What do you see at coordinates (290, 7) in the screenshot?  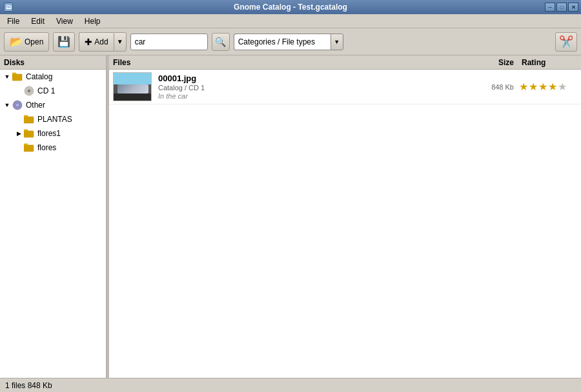 I see `title-bar: 🗂 Gnome Catalog - Test.gcatalog ─ □ ✕` at bounding box center [290, 7].